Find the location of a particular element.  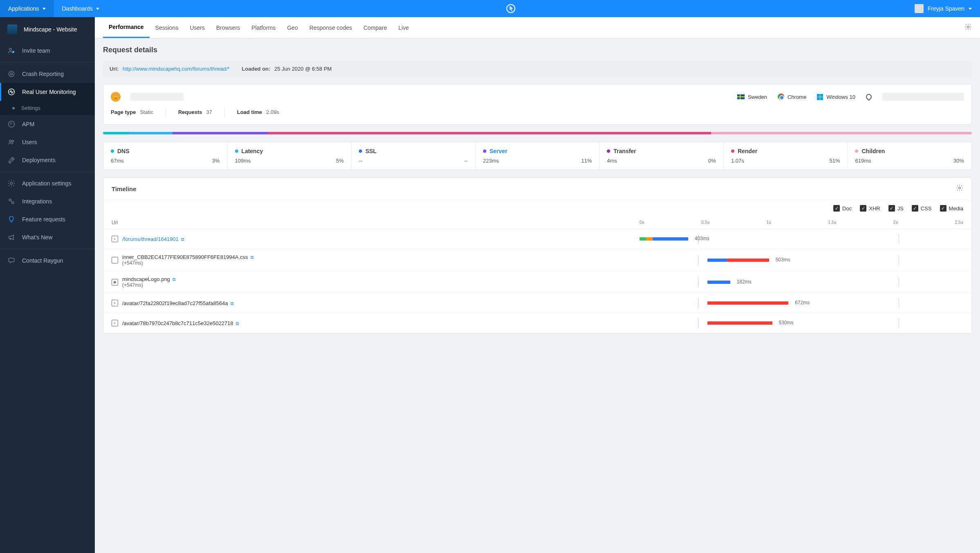

tab-browsers: Browsers is located at coordinates (228, 28).